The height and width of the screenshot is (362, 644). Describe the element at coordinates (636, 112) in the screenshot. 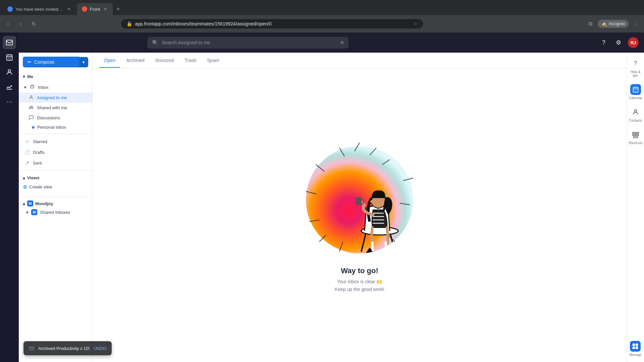

I see `contacts-right-icon` at that location.